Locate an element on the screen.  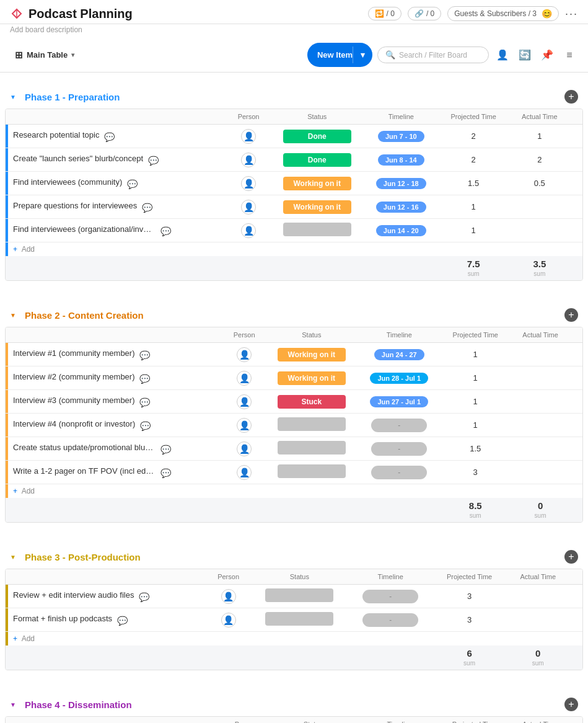
task-name: Interview #4 (nonprofit or investor) is located at coordinates (74, 424).